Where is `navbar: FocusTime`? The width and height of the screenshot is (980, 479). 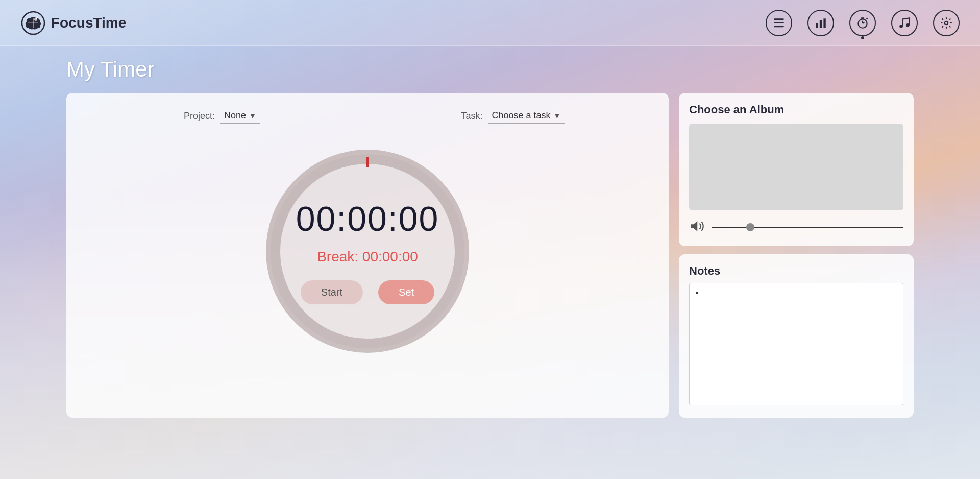
navbar: FocusTime is located at coordinates (490, 23).